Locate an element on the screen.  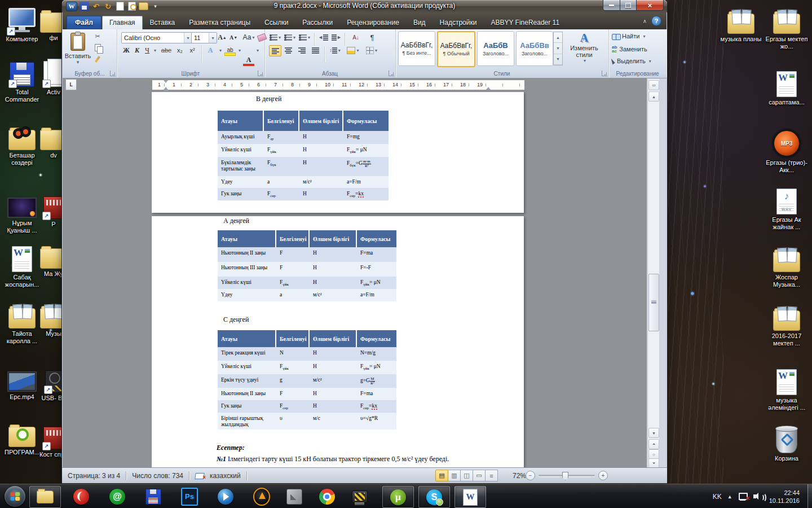
font-size-select: 11▾ is located at coordinates (204, 38).